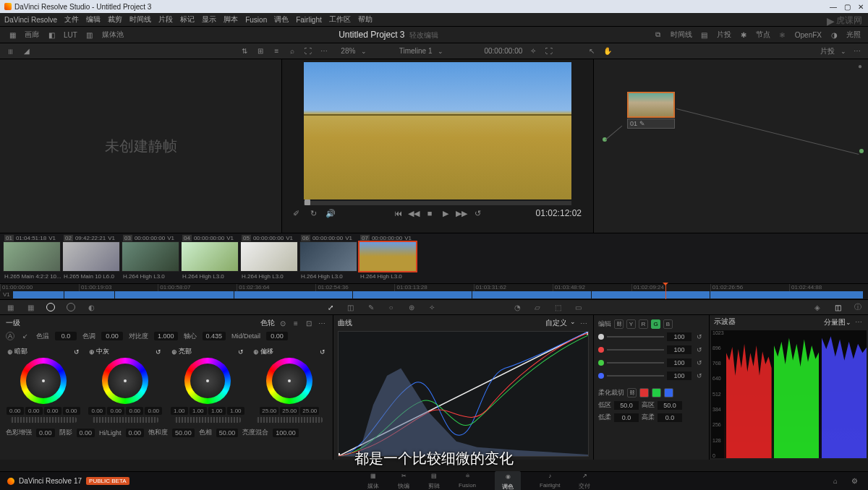 Image resolution: width=868 pixels, height=490 pixels. What do you see at coordinates (670, 418) in the screenshot?
I see `softclip-hs` at bounding box center [670, 418].